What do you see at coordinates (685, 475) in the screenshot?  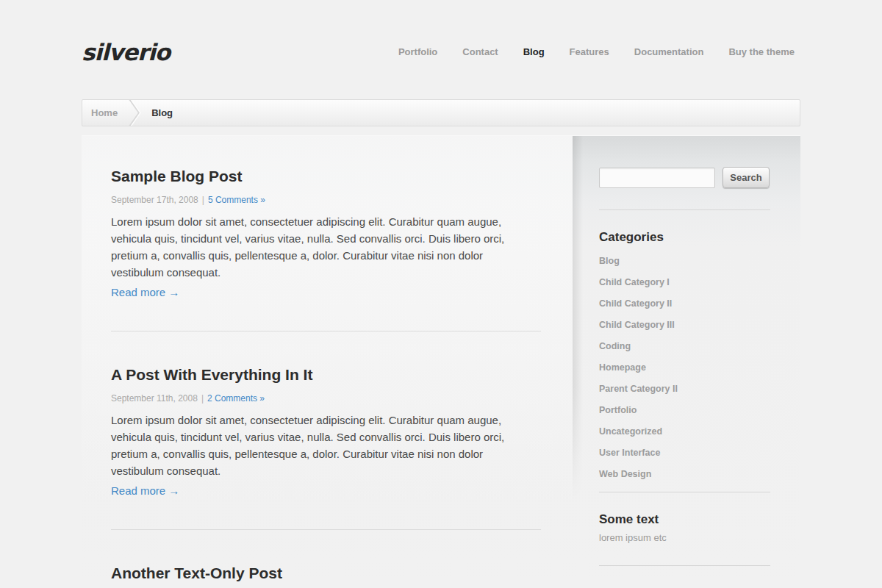 I see `category-link-web-design: Web Design` at bounding box center [685, 475].